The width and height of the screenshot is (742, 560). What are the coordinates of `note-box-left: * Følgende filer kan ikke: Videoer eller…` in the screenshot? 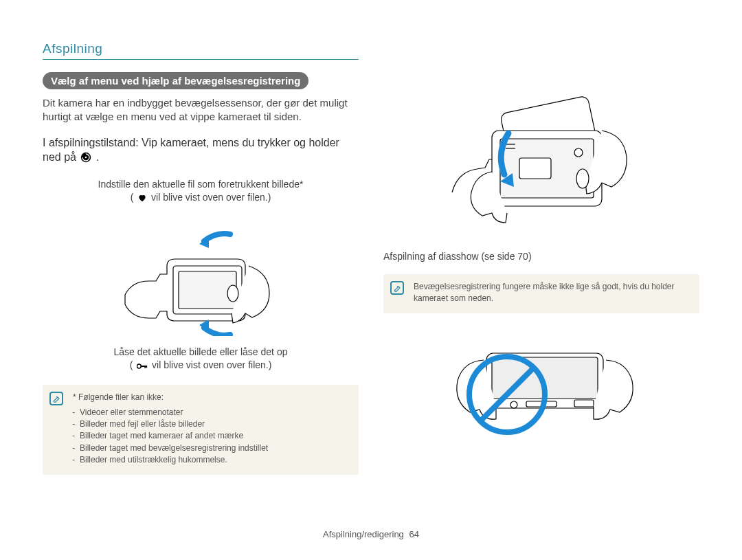 It's located at (201, 429).